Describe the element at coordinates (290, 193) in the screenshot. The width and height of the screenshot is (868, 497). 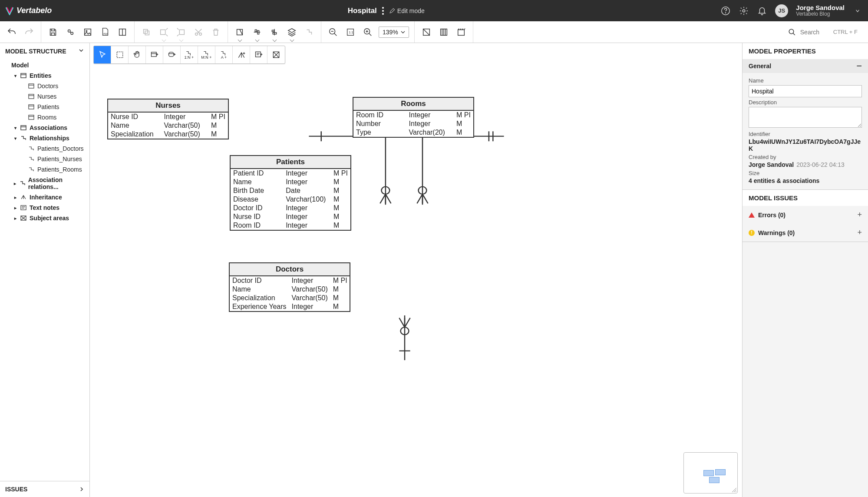
I see `entity-patients: Patients Patient IDIntegerM PINameIntege…` at that location.